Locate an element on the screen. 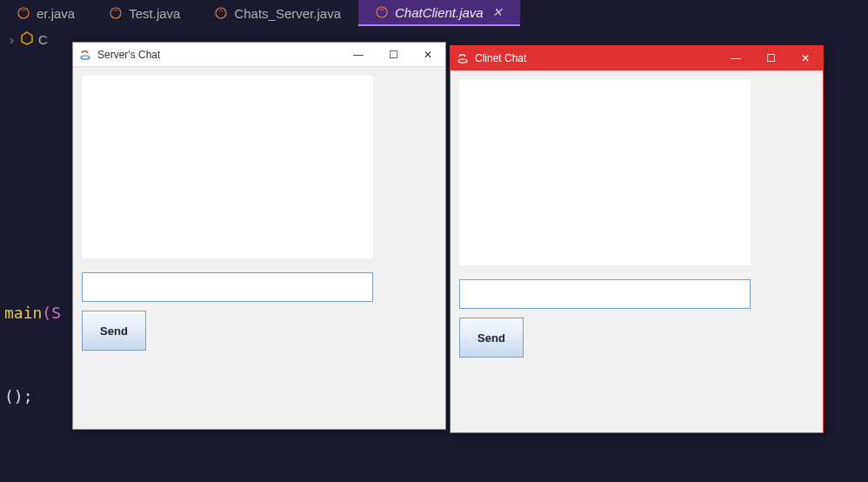  breadcrumb-text: C is located at coordinates (43, 40).